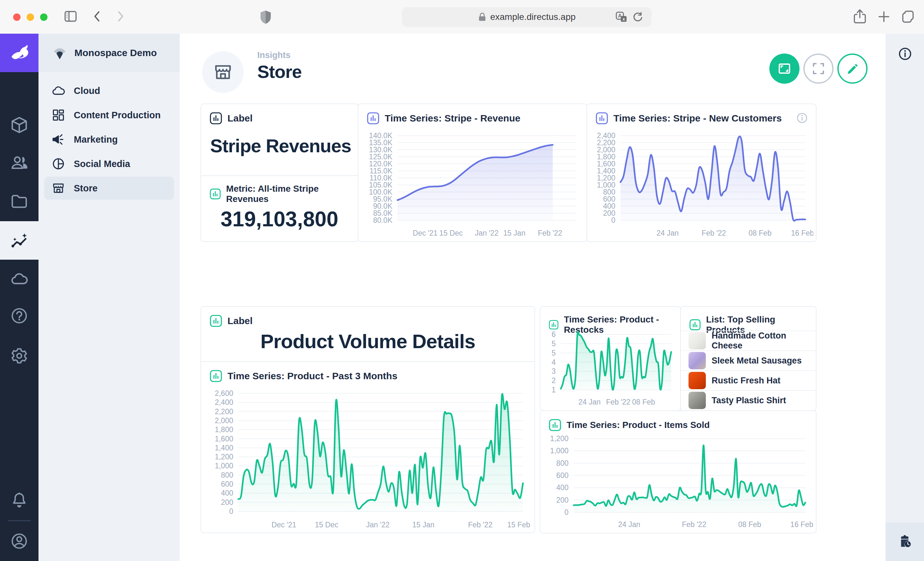 The width and height of the screenshot is (924, 561). I want to click on product-past3-chart: 2,6002,4002,2002,0001,8001,6001,4001,200…, so click(368, 459).